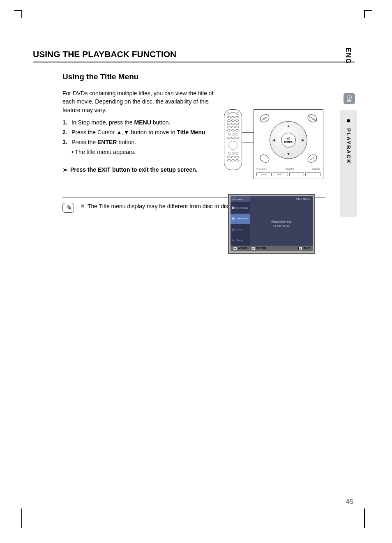  I want to click on intro-paragraph: For DVDs containing multiple titles, you…, so click(138, 102).